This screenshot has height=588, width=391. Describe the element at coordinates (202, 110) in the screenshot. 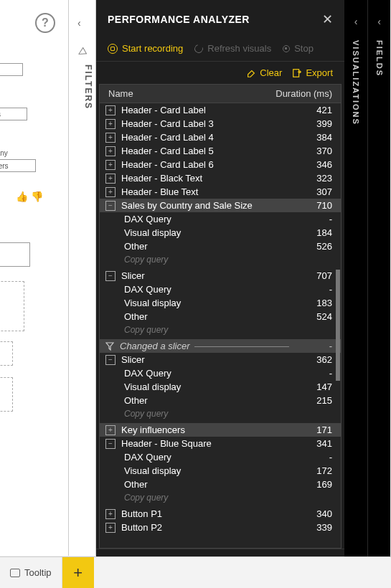

I see `row-name: Header - Card Label` at that location.